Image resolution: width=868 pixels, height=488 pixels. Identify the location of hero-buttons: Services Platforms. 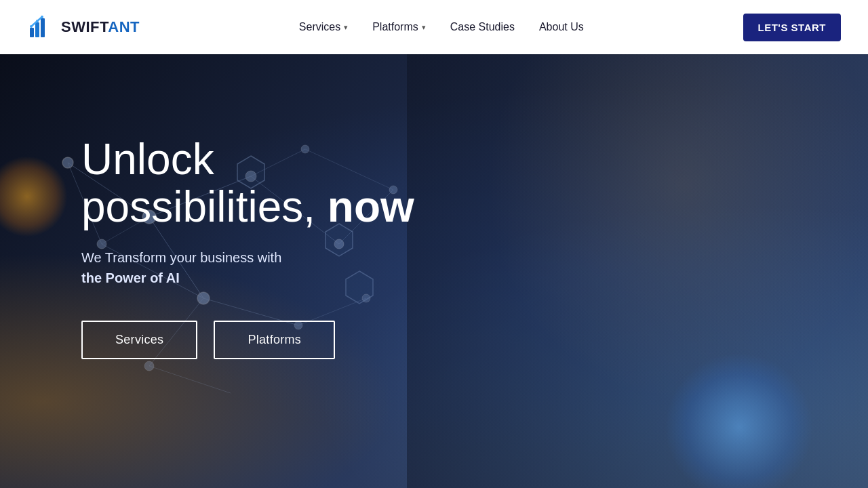
(278, 340).